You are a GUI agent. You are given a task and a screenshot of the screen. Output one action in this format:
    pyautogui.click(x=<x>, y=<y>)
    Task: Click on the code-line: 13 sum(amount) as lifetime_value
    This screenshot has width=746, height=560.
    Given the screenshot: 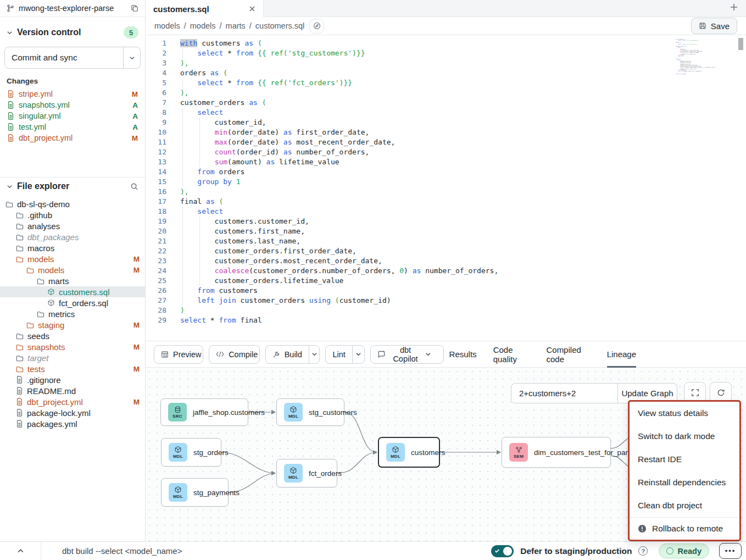 What is the action you would take?
    pyautogui.click(x=446, y=162)
    